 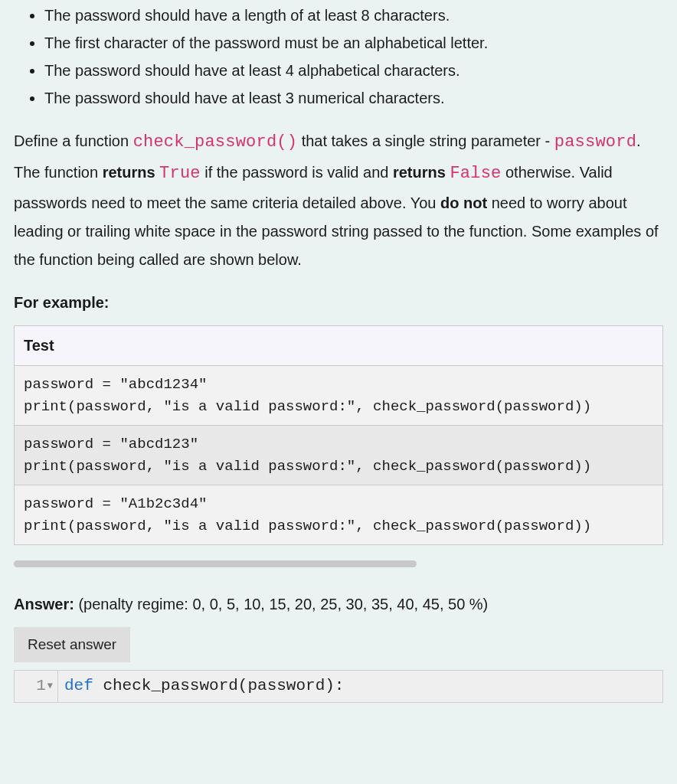 What do you see at coordinates (338, 396) in the screenshot?
I see `test-cell: password = "abcd1234" print(password, "i…` at bounding box center [338, 396].